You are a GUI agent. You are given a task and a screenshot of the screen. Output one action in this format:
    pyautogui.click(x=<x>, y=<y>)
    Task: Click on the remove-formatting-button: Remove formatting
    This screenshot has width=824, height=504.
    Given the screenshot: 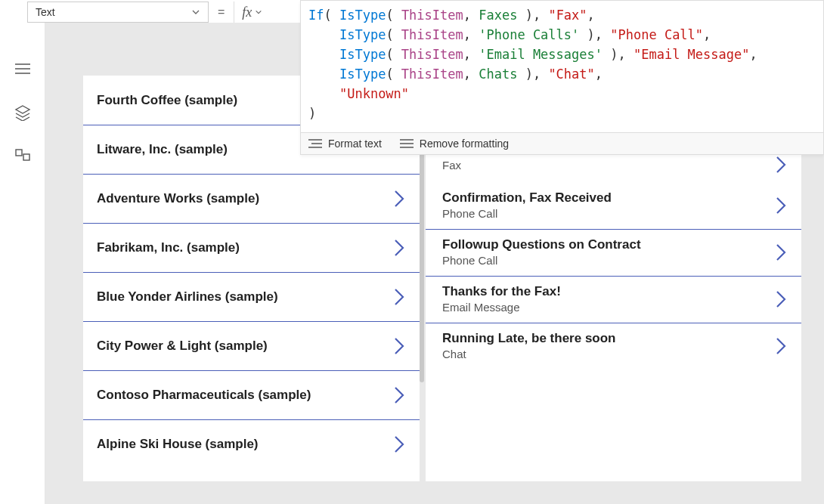 What is the action you would take?
    pyautogui.click(x=454, y=144)
    